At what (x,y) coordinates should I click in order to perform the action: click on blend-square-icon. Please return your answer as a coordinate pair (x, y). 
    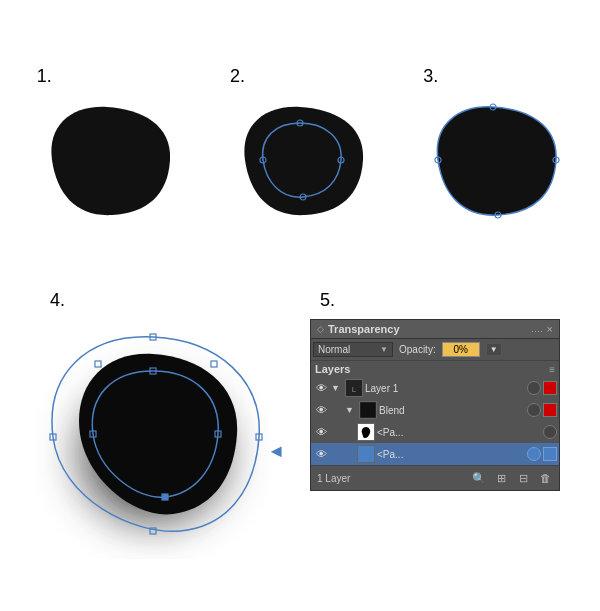
    Looking at the image, I should click on (550, 410).